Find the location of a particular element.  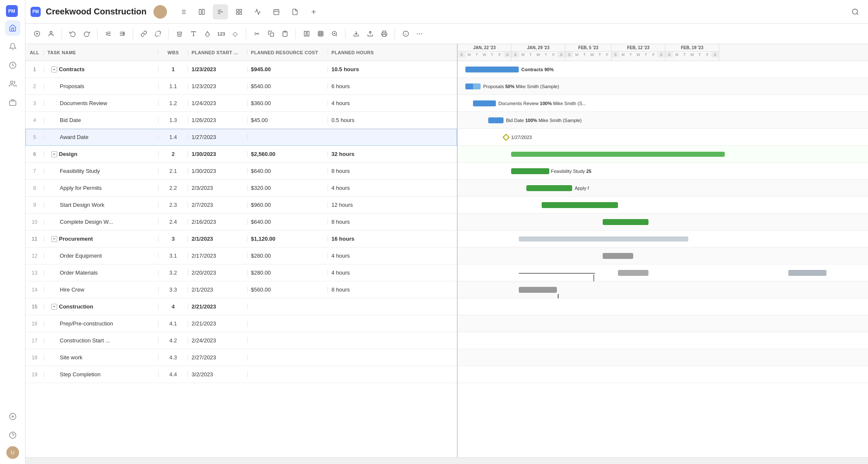

table-btn is located at coordinates (320, 34).